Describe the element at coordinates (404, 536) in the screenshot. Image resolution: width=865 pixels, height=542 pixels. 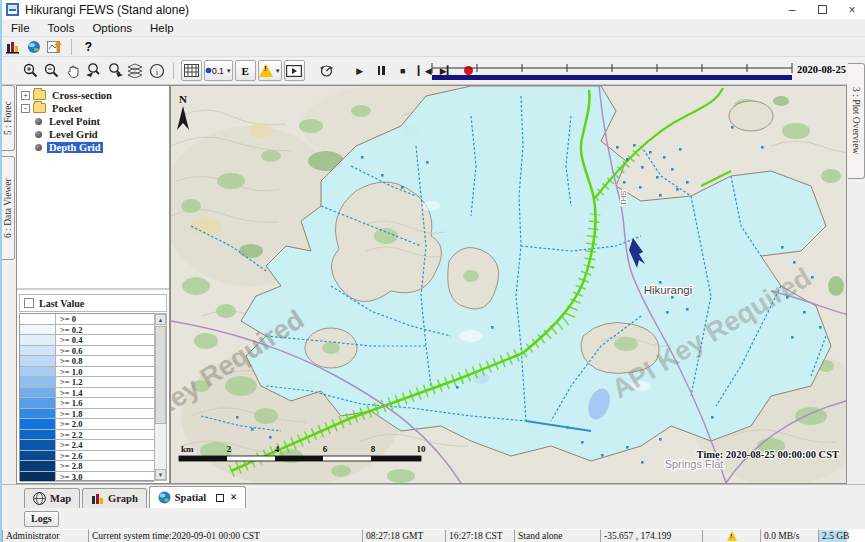
I see `status-gmt-time: 08:27:18 GMT` at that location.